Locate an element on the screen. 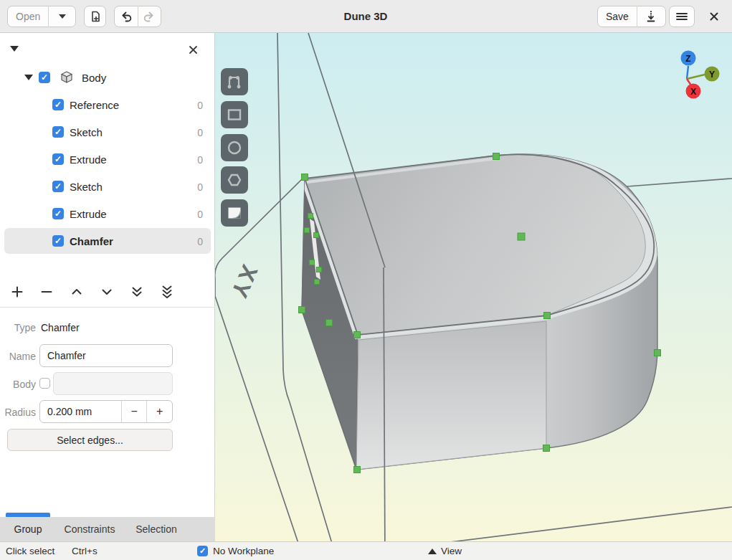 This screenshot has width=732, height=560. chevron-down-icon is located at coordinates (62, 16).